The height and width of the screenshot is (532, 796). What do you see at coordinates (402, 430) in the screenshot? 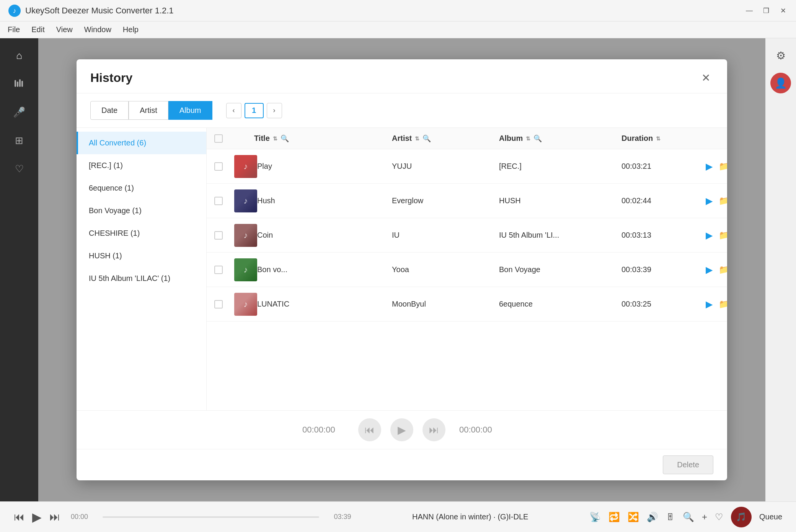
I see `modal-play-button: ▶` at bounding box center [402, 430].